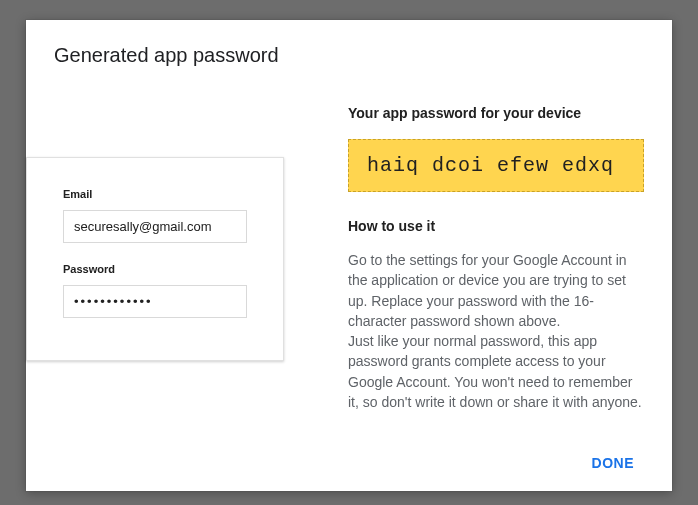  I want to click on login-card: Email Password, so click(155, 259).